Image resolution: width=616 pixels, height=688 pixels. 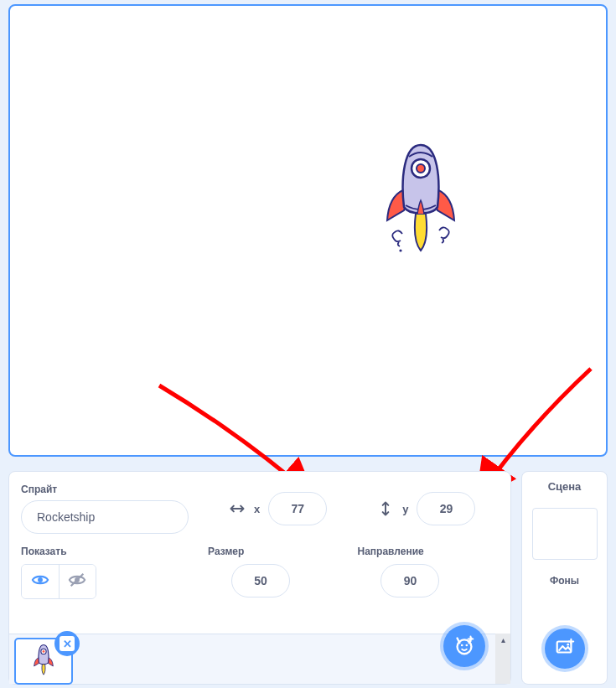 I want to click on scroll-up-icon: ▴, so click(x=503, y=639).